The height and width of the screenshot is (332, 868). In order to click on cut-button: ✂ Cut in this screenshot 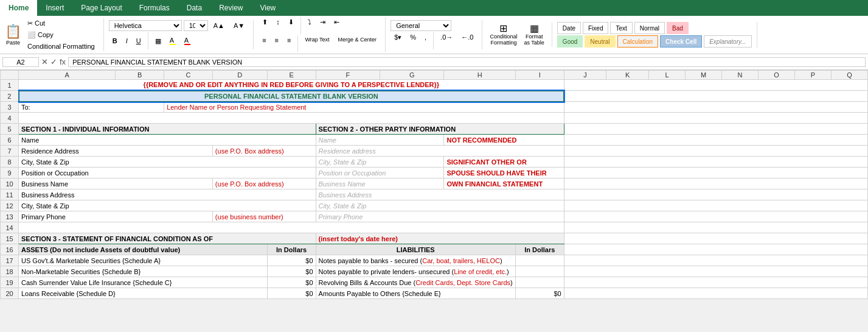, I will do `click(61, 23)`.